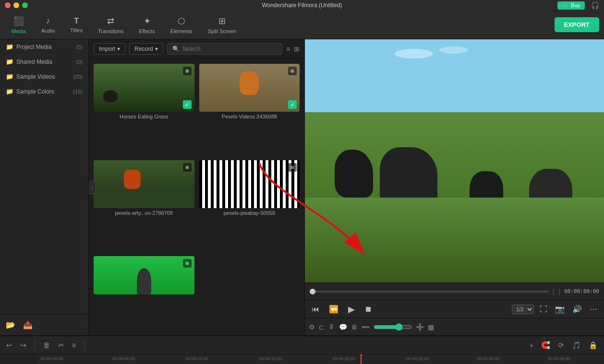 The width and height of the screenshot is (604, 364). What do you see at coordinates (187, 263) in the screenshot?
I see `grid-badge-green: ⊞` at bounding box center [187, 263].